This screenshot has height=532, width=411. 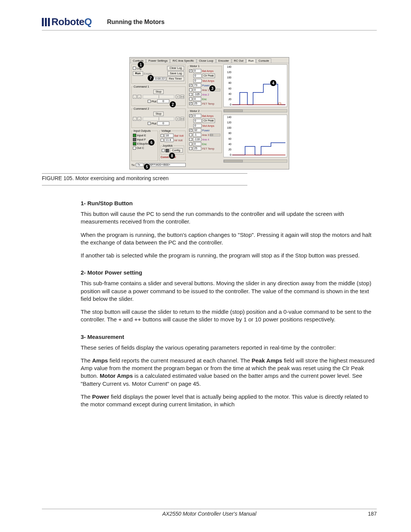 I want to click on section2-heading: 2- Motor Power setting, so click(x=229, y=273).